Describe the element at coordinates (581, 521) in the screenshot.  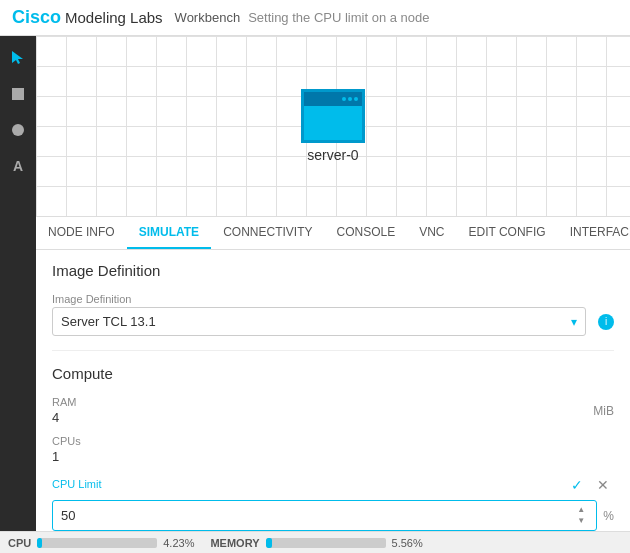
I see `stepper-down: ▼` at that location.